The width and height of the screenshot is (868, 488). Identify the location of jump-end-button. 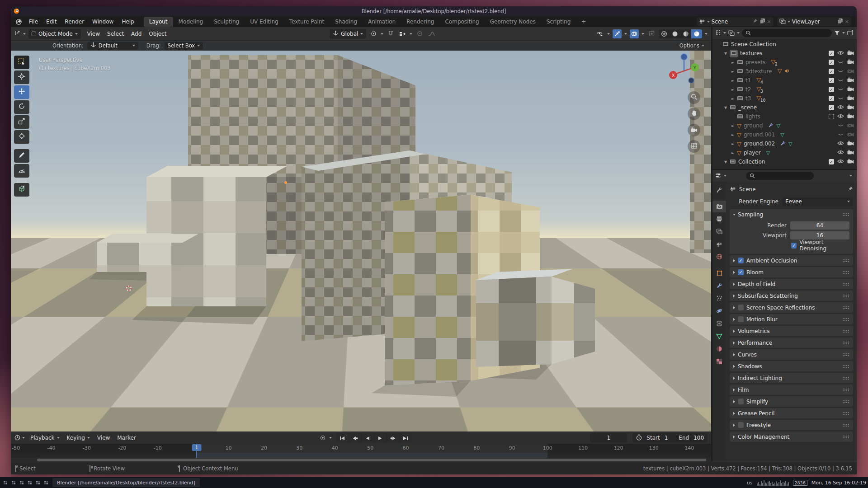
(406, 438).